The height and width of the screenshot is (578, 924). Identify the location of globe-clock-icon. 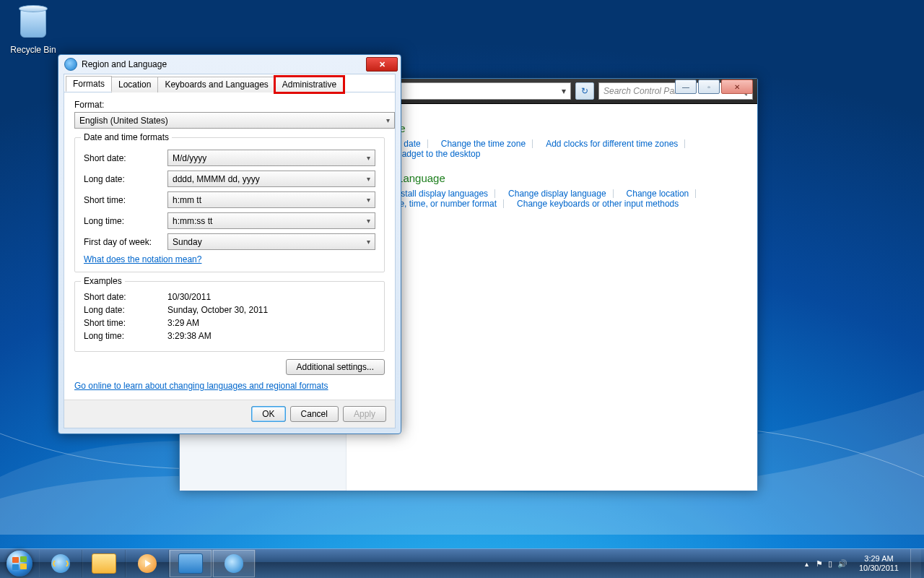
(234, 564).